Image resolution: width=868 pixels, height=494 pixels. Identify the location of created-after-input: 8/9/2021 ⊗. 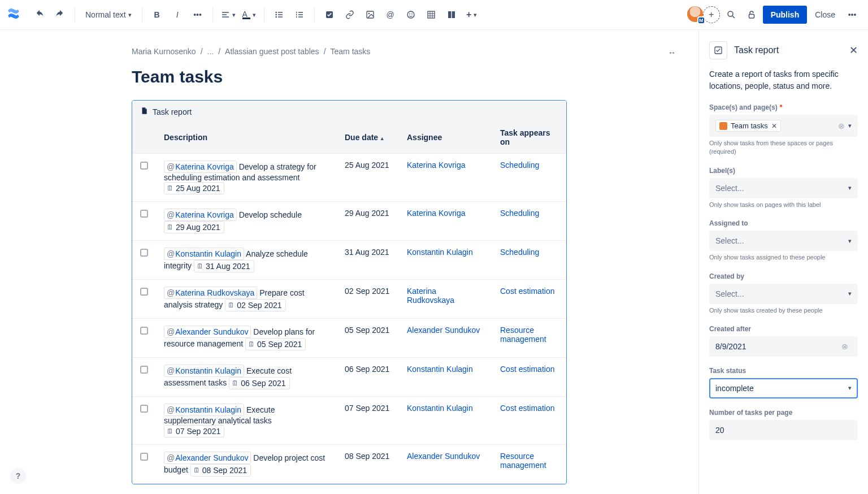
(783, 346).